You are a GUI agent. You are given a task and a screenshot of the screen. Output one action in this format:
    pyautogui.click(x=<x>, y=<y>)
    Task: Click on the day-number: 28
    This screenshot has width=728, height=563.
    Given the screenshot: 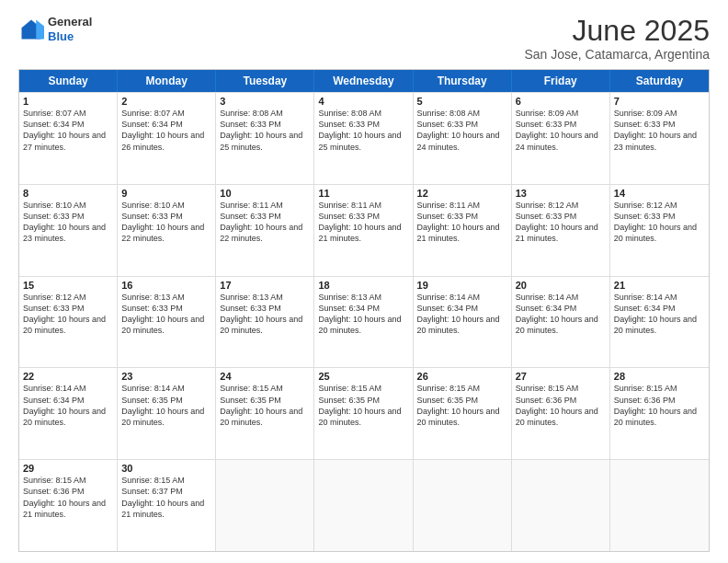 What is the action you would take?
    pyautogui.click(x=660, y=376)
    